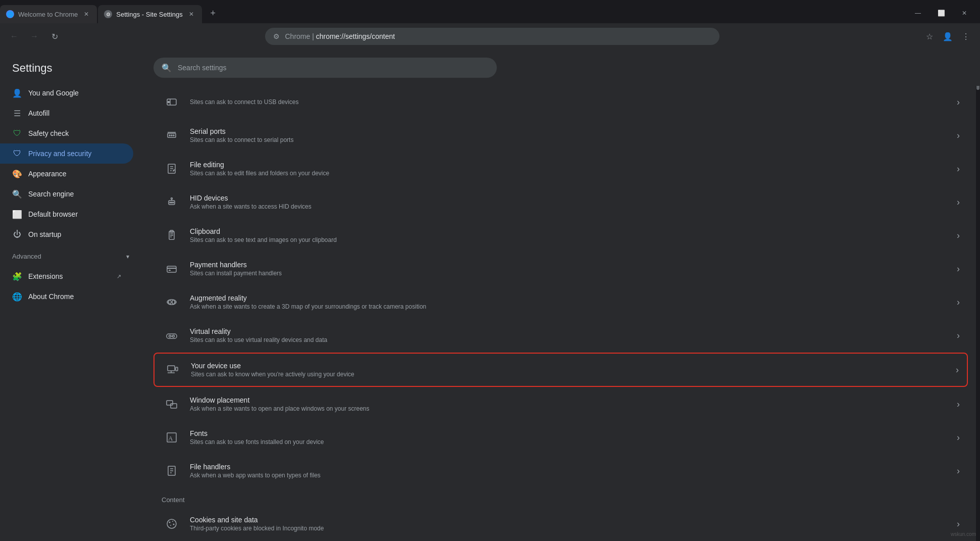 The image size is (980, 541). Describe the element at coordinates (39, 113) in the screenshot. I see `sidebar-label-autofill: Autofill` at that location.